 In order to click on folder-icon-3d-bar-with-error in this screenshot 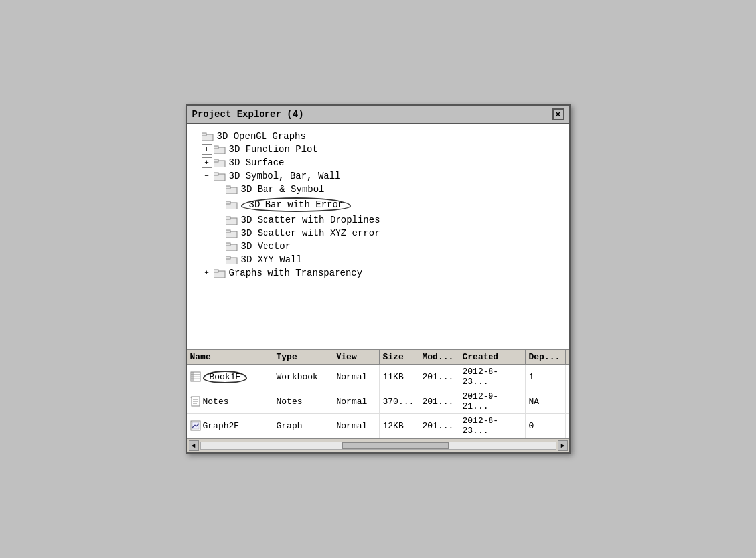, I will do `click(232, 205)`.